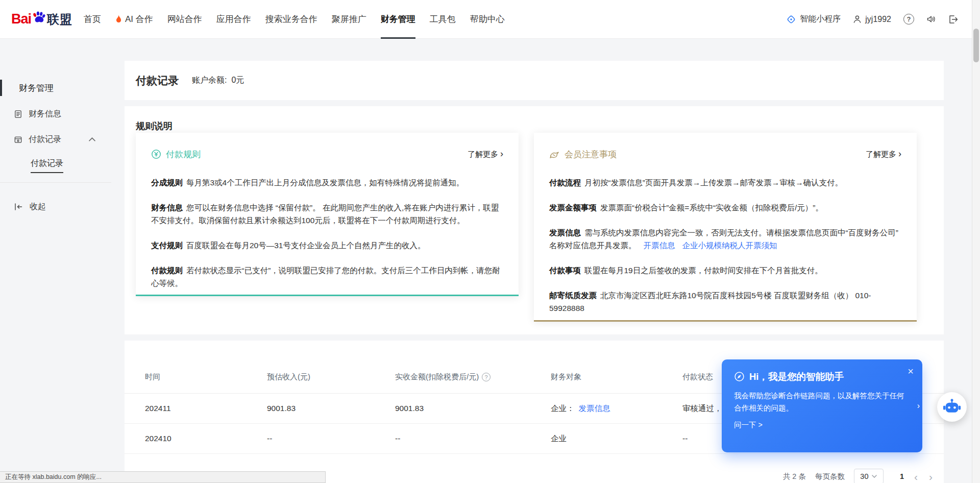  Describe the element at coordinates (154, 126) in the screenshot. I see `rules-section-title: 规则说明` at that location.